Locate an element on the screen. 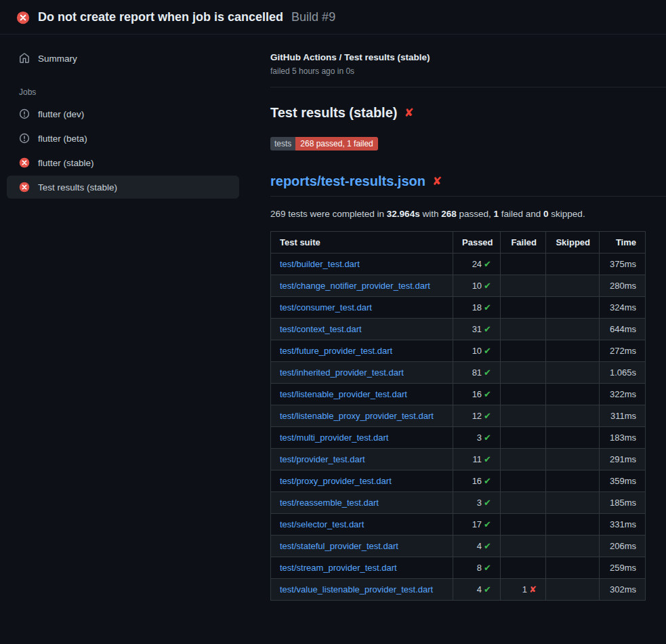 The width and height of the screenshot is (666, 644). column-header-test-suite: Test suite is located at coordinates (362, 243).